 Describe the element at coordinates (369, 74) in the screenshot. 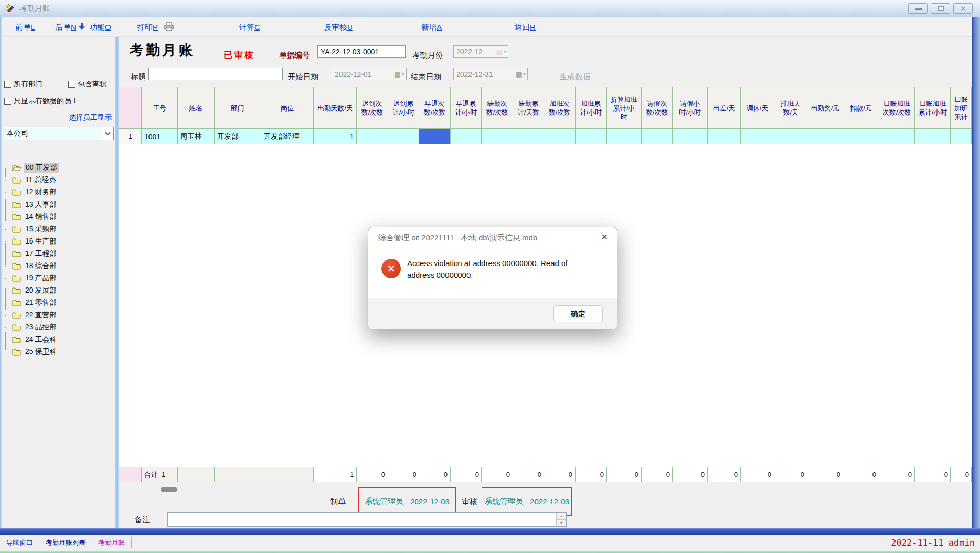

I see `start-date-field: 2022-12-01 ▦▾` at that location.